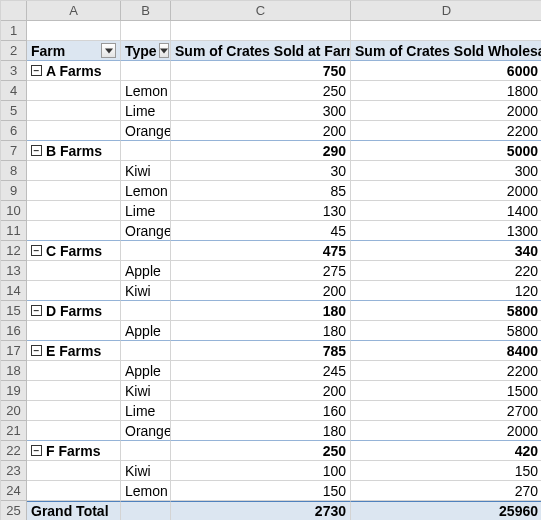 The image size is (541, 520). I want to click on row-header-1: 1, so click(14, 31).